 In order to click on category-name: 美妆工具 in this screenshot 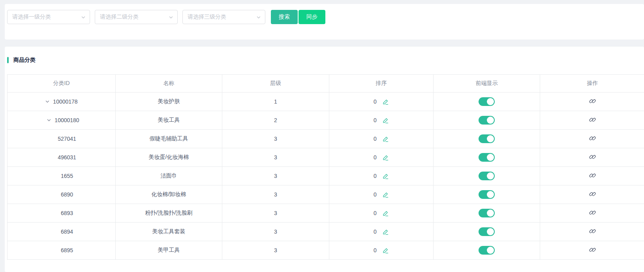, I will do `click(169, 120)`.